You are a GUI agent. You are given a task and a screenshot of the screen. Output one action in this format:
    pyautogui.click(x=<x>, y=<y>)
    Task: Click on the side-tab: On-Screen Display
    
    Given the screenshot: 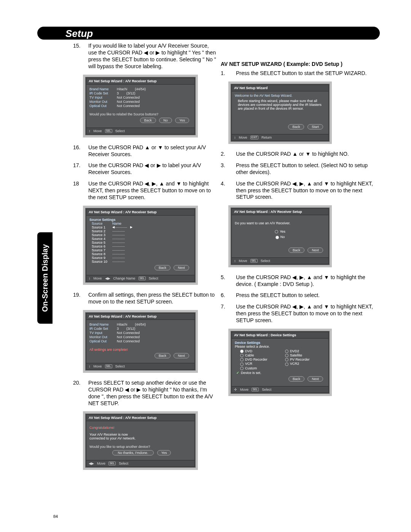 What is the action you would take?
    pyautogui.click(x=45, y=278)
    